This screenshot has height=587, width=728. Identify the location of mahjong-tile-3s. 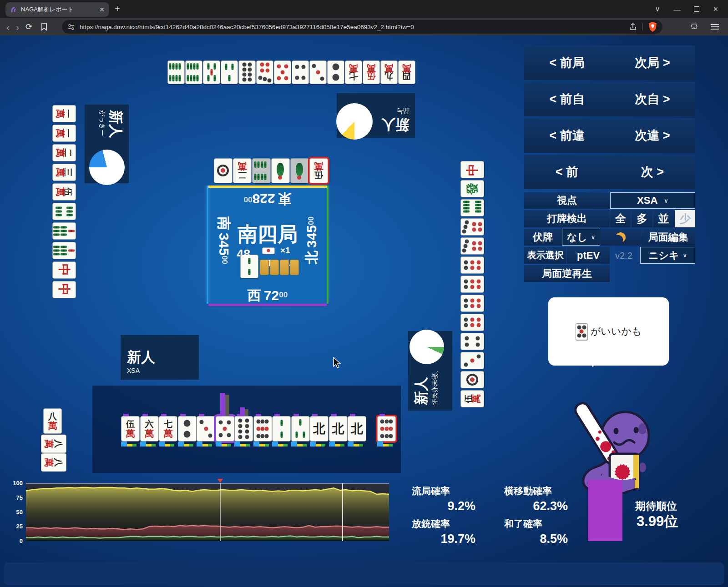
(300, 429).